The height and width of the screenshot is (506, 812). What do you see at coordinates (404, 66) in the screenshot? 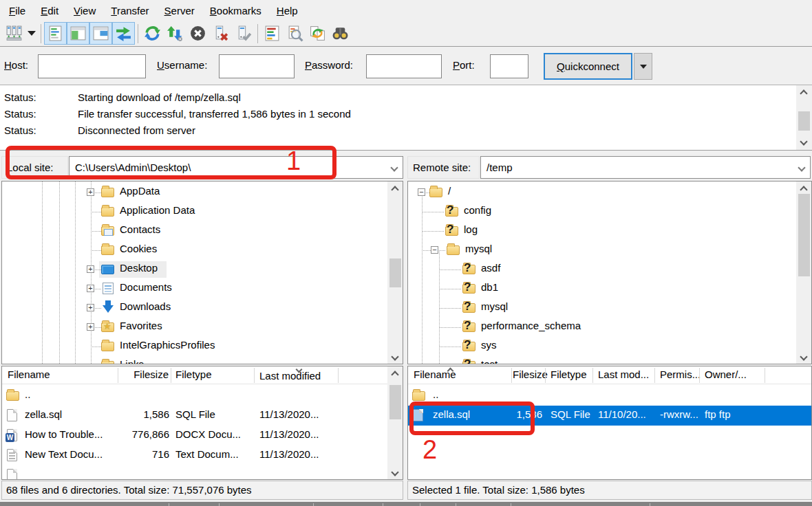
I see `password-input` at bounding box center [404, 66].